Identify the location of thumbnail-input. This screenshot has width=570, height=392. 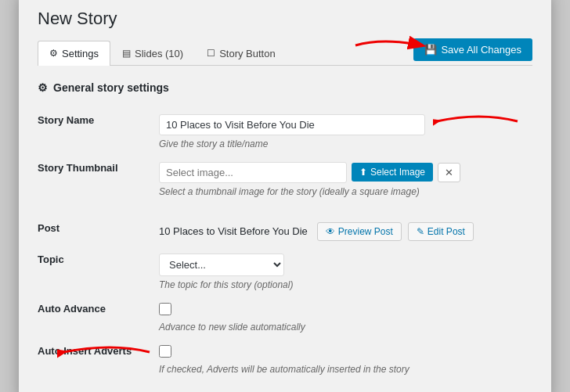
(253, 172).